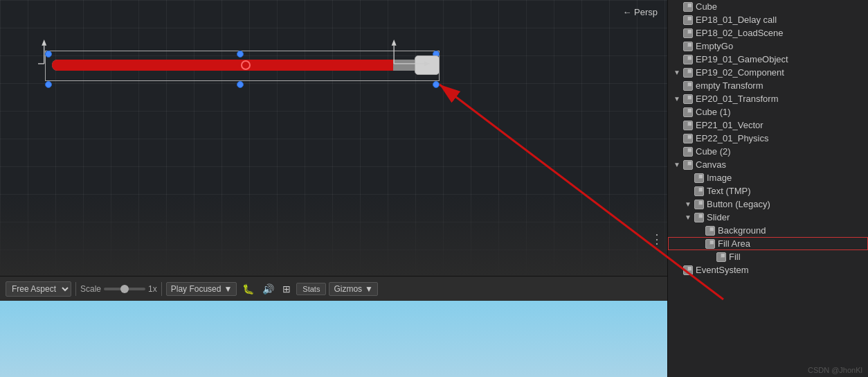  What do you see at coordinates (688, 60) in the screenshot?
I see `hierarchy-cube-icon-ep19-gameobj` at bounding box center [688, 60].